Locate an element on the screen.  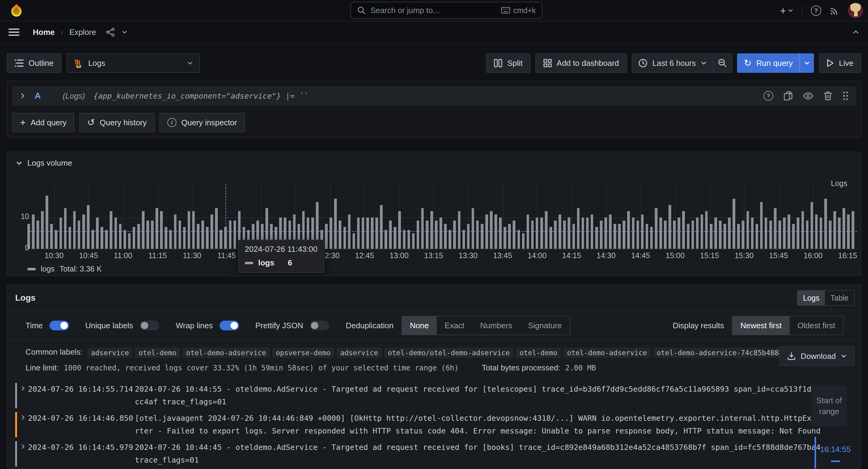
deduplication-label: Deduplication is located at coordinates (370, 326).